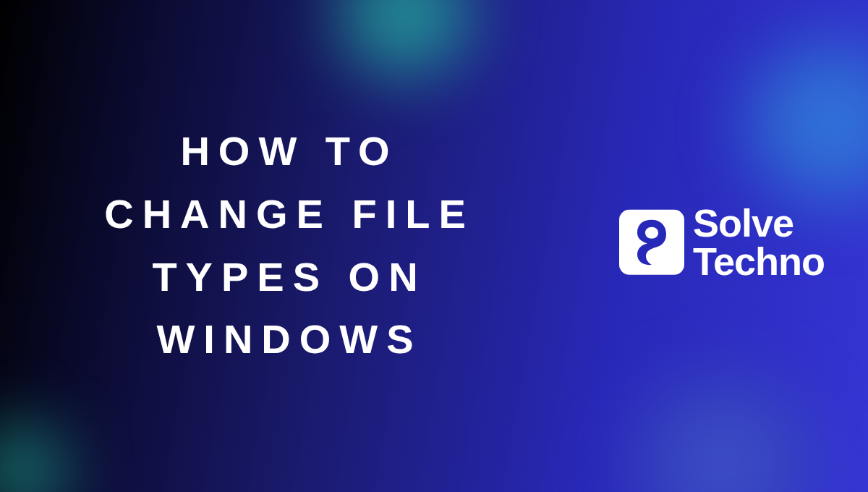 The height and width of the screenshot is (492, 868). I want to click on logo-text-line2: Techno, so click(759, 262).